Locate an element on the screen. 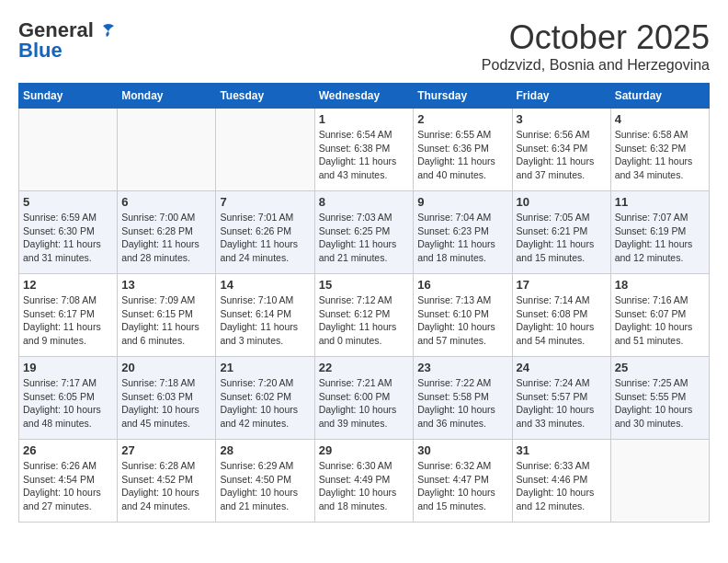 This screenshot has height=563, width=728. day-number: 11 is located at coordinates (660, 202).